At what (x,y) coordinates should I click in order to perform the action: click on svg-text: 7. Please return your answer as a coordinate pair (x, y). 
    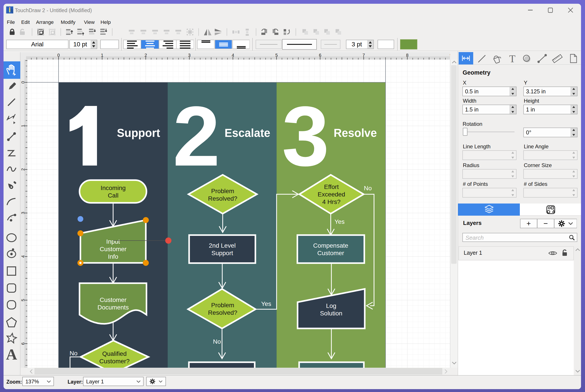
    Looking at the image, I should click on (364, 55).